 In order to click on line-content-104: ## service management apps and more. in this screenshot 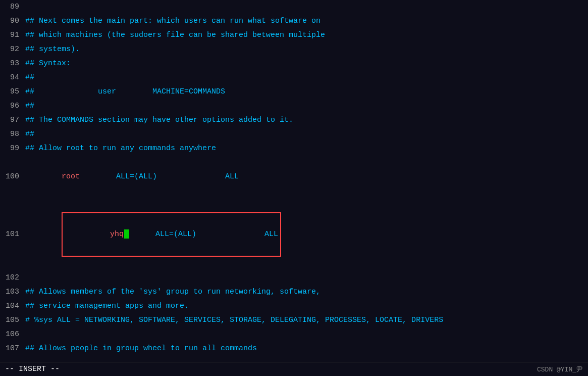, I will do `click(307, 306)`.